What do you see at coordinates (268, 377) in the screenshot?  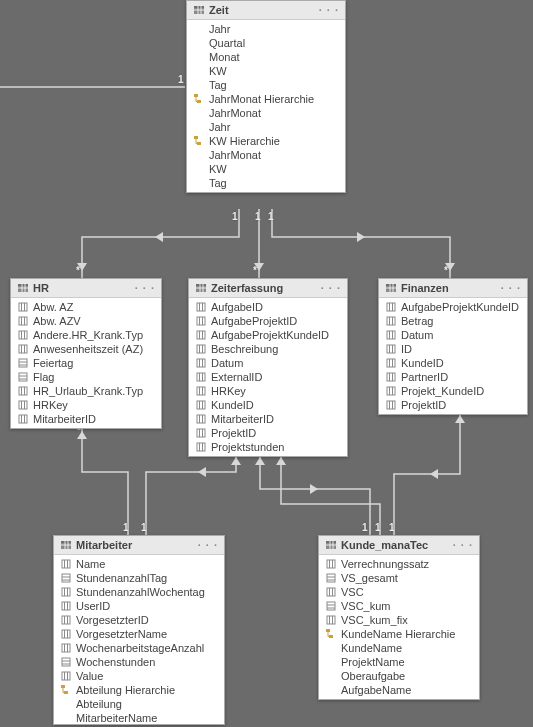 I see `field-row: ExternalID` at bounding box center [268, 377].